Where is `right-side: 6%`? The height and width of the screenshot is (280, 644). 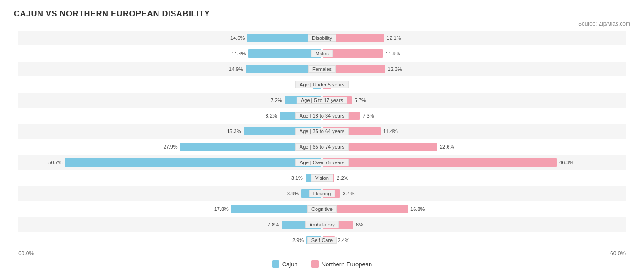 right-side: 6% is located at coordinates (474, 225).